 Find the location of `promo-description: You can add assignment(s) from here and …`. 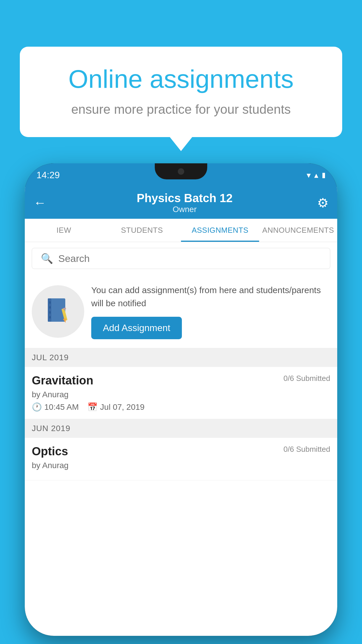

promo-description: You can add assignment(s) from here and … is located at coordinates (211, 297).